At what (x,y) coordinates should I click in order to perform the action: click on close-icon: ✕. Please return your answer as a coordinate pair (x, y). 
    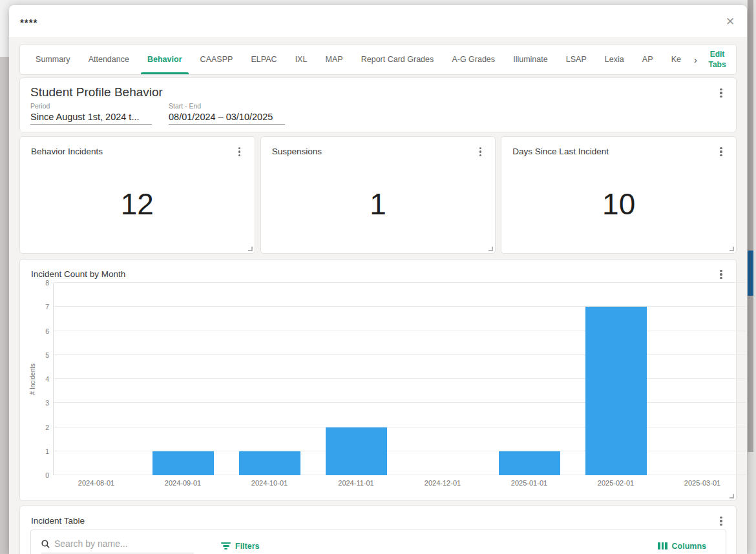
    Looking at the image, I should click on (730, 22).